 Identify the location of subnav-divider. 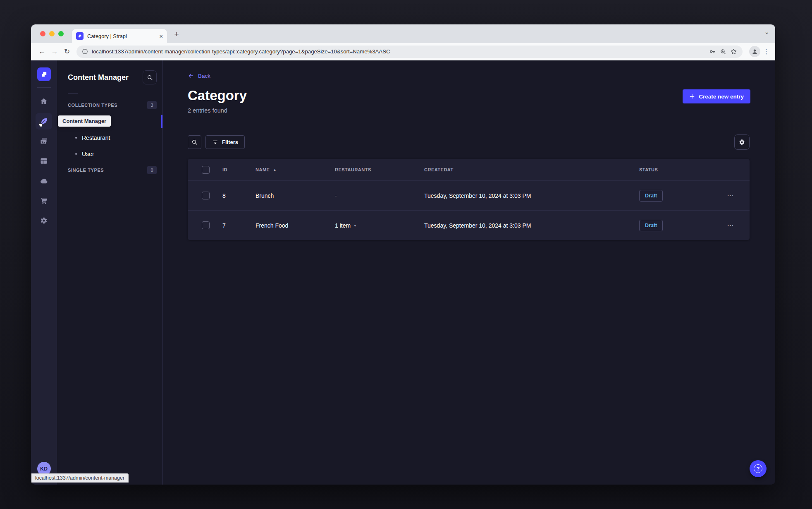
(73, 94).